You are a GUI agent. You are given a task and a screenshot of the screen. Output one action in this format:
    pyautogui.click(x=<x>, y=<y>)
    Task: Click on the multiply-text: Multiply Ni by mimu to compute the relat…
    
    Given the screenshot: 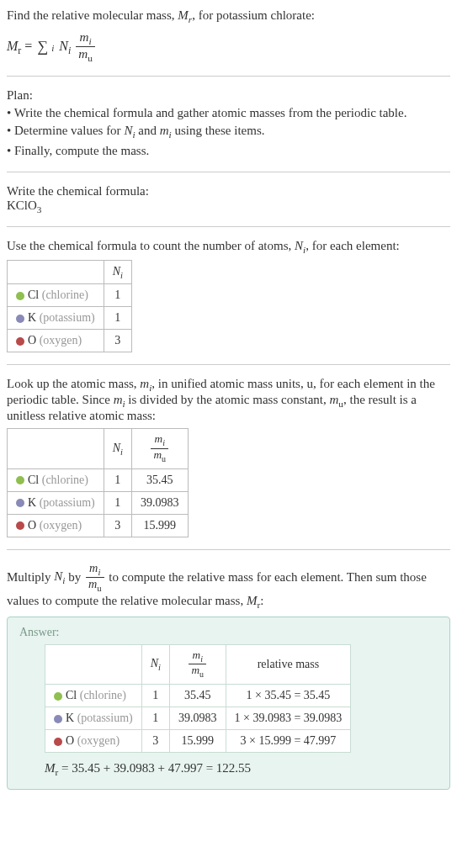 What is the action you would take?
    pyautogui.click(x=229, y=585)
    